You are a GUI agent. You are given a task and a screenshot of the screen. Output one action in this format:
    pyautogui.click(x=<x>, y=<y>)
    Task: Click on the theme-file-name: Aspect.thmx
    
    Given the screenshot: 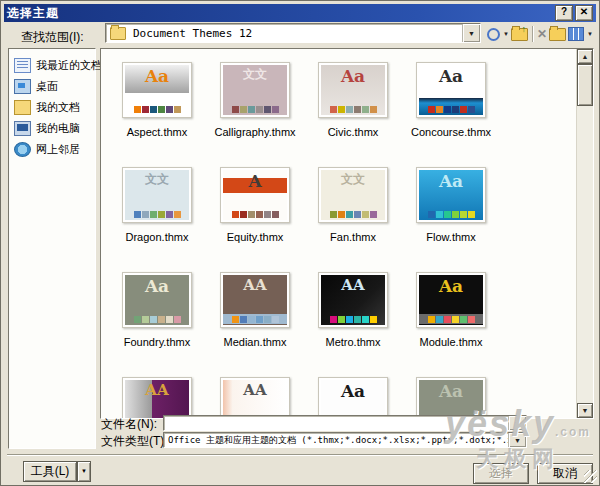 What is the action you would take?
    pyautogui.click(x=158, y=132)
    